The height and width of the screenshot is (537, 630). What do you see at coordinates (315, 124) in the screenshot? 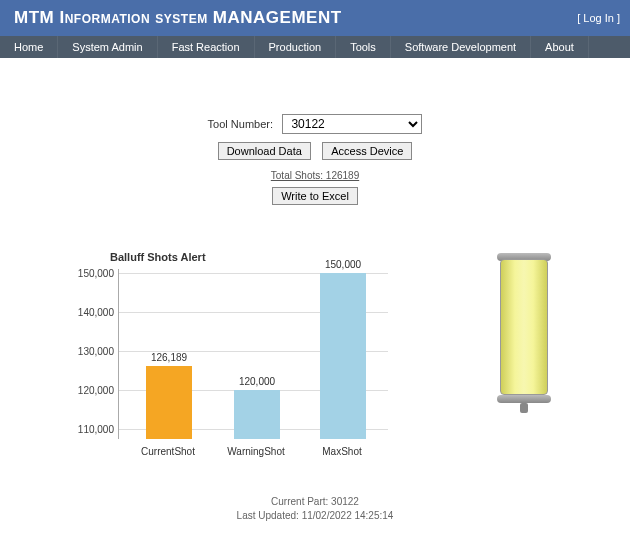
I see `tool-row: Tool Number: 30122` at bounding box center [315, 124].